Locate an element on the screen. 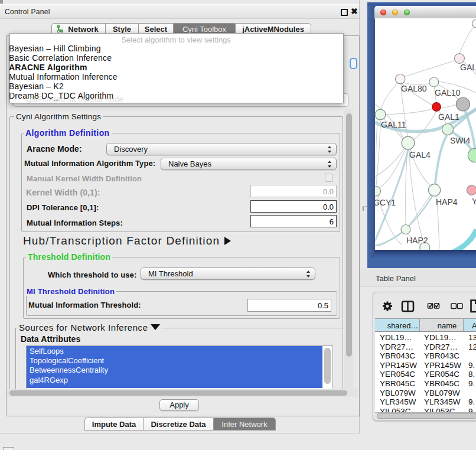 The height and width of the screenshot is (450, 476). svg-text: HAP2 is located at coordinates (417, 240).